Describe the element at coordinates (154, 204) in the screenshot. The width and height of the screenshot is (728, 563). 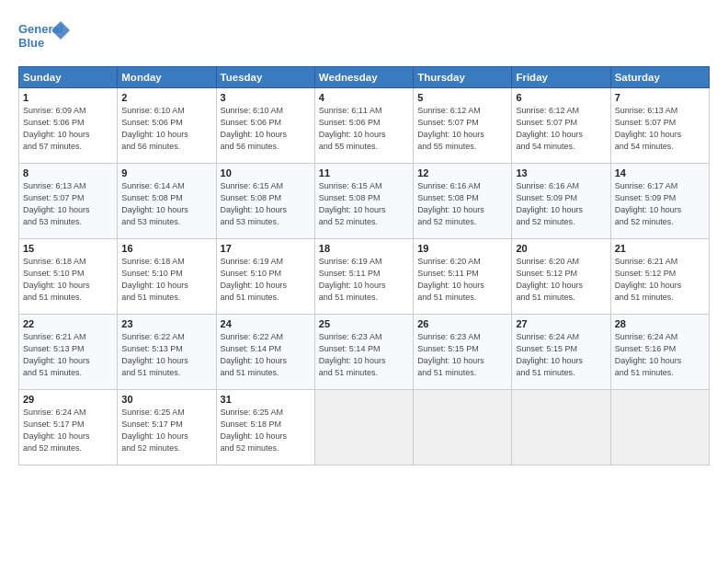
I see `day-info: Sunrise: 6:14 AMSunset: 5:08 PMDaylight:…` at that location.